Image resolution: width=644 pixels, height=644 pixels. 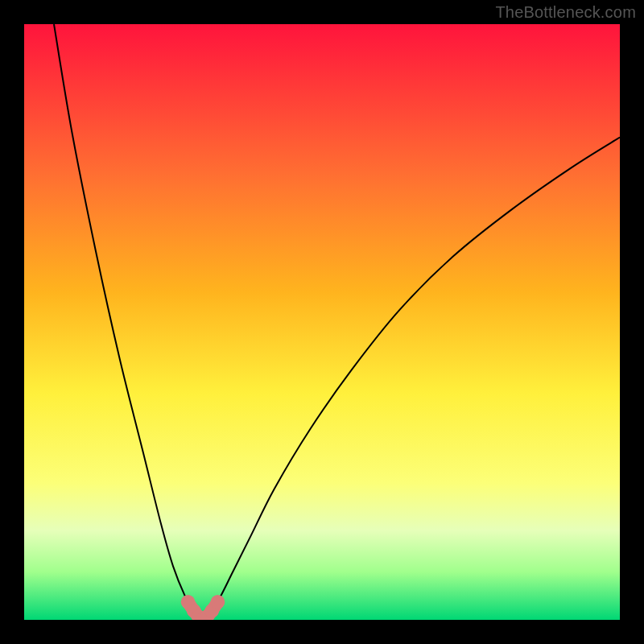 I want to click on watermark-text: TheBottleneck.com, so click(x=565, y=13).